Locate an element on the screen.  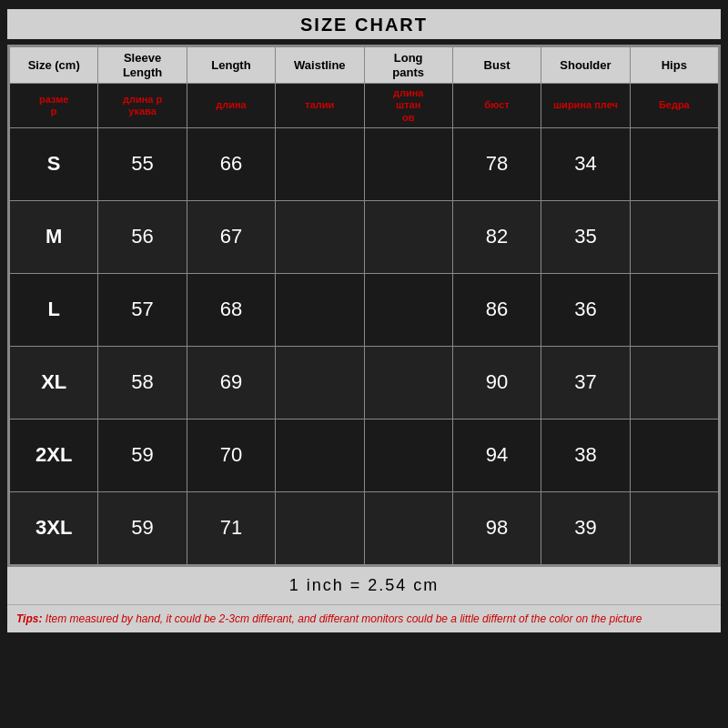
cell-sleeve: 56 is located at coordinates (142, 237).